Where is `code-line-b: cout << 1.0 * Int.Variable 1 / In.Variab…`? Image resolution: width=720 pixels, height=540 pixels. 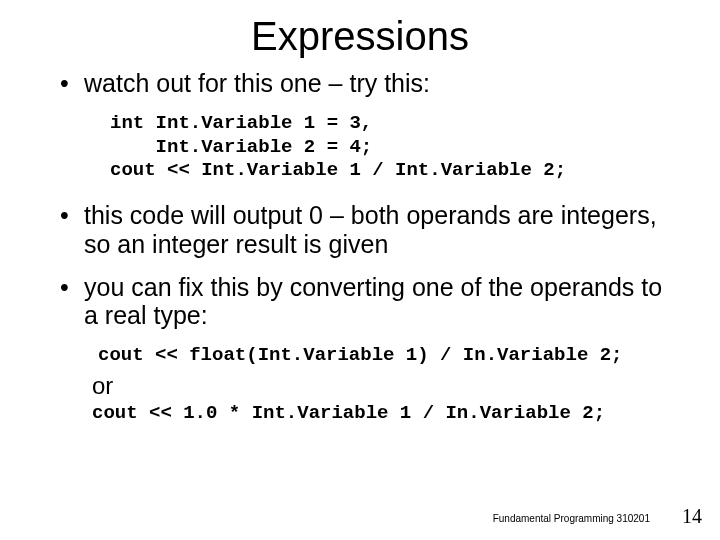 code-line-b: cout << 1.0 * Int.Variable 1 / In.Variab… is located at coordinates (406, 414).